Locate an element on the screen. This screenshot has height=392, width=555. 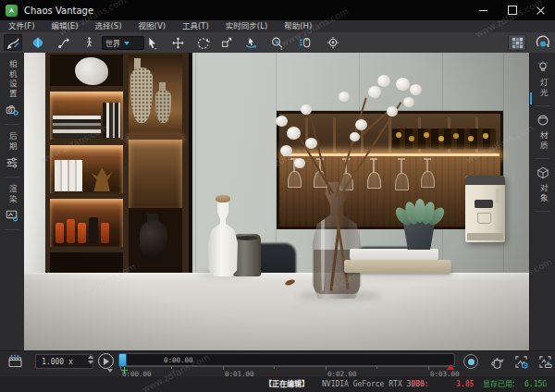
material-grid-icon is located at coordinates (518, 43).